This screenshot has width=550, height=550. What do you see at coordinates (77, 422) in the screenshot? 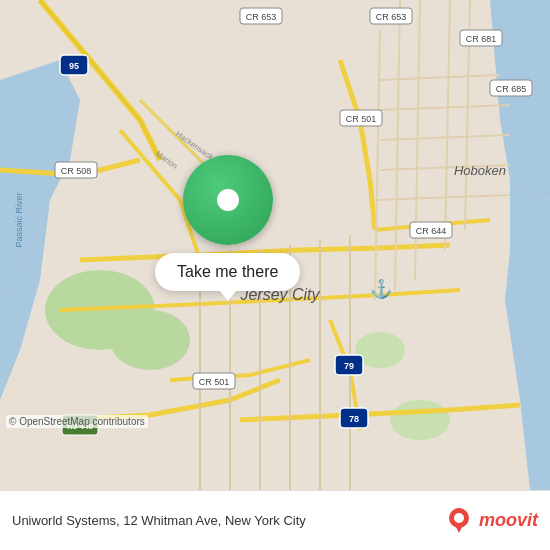
I see `osm-credit: © OpenStreetMap contributors` at bounding box center [77, 422].